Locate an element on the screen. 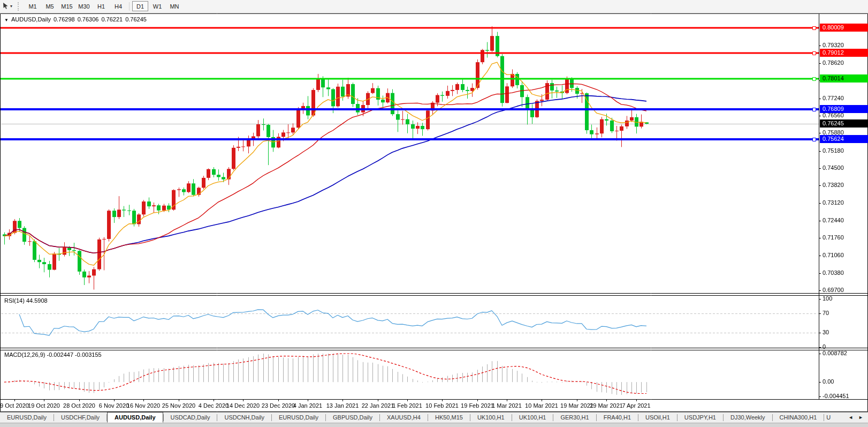  low-value: 0.76221 is located at coordinates (112, 19).